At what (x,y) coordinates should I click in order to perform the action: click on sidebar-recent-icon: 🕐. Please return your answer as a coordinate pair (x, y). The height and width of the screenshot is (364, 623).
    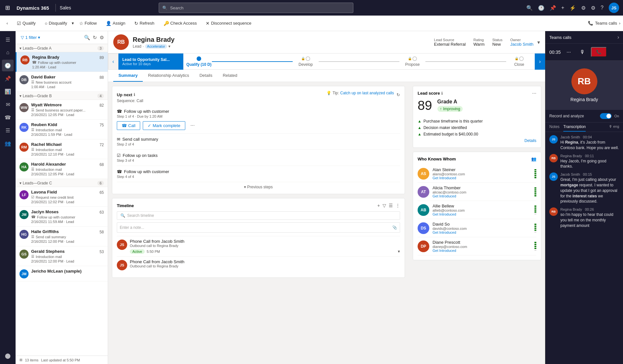
    Looking at the image, I should click on (8, 65).